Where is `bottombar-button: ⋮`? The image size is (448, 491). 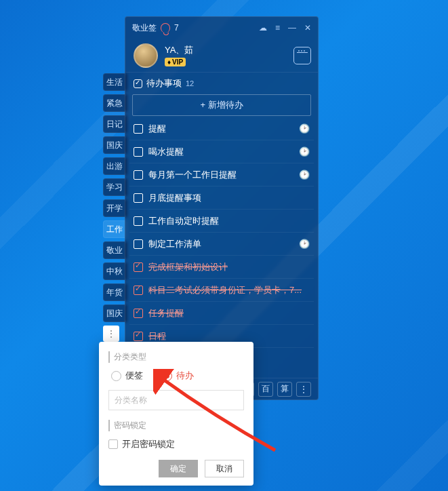
bottombar-button: ⋮ is located at coordinates (304, 389).